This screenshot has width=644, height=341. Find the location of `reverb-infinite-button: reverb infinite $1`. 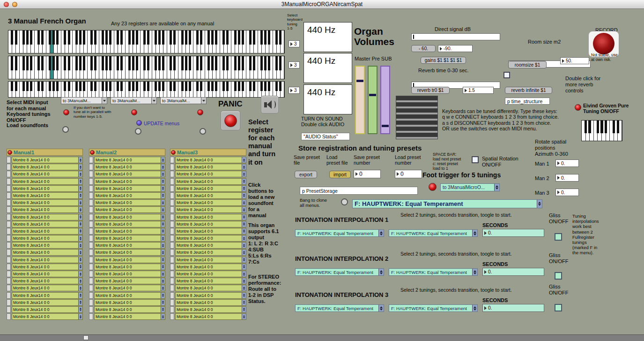

reverb-infinite-button: reverb infinite $1 is located at coordinates (528, 90).